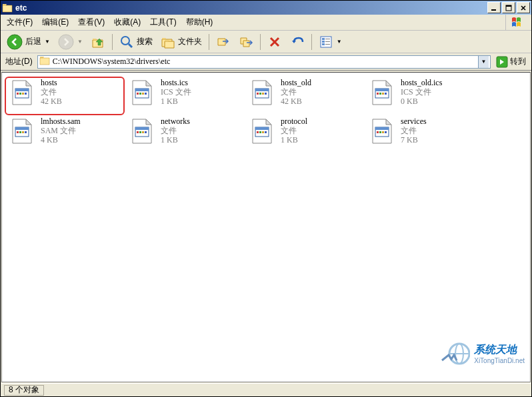  Describe the element at coordinates (421, 92) in the screenshot. I see `file-info: hosts_old.ics ICS 文件 0 KB` at that location.